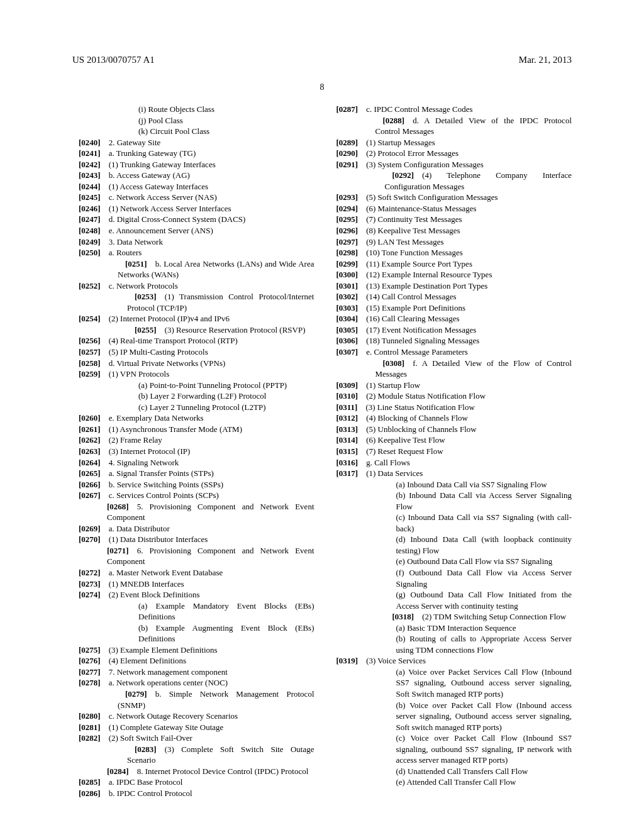  What do you see at coordinates (472, 484) in the screenshot?
I see `entry-text: (a) Inbound Data Call via SS7 Signaling …` at bounding box center [472, 484].